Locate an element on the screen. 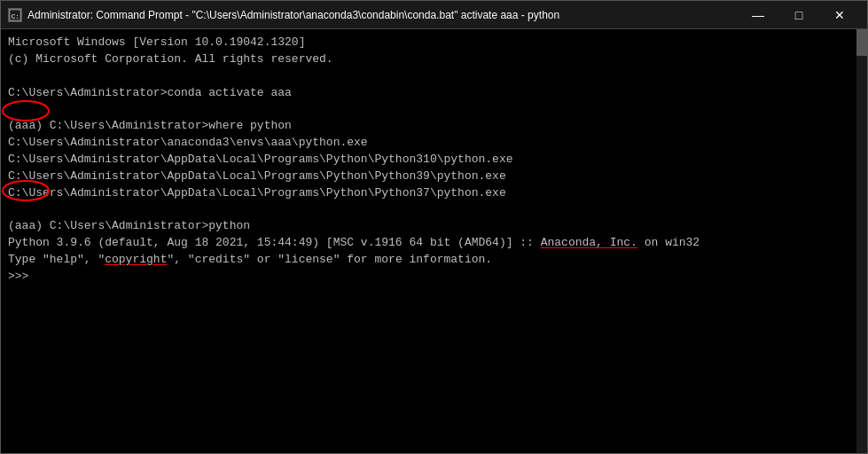 The height and width of the screenshot is (454, 868). terminal-line: Microsoft Windows [Version 10.0.19042.13… is located at coordinates (434, 43).